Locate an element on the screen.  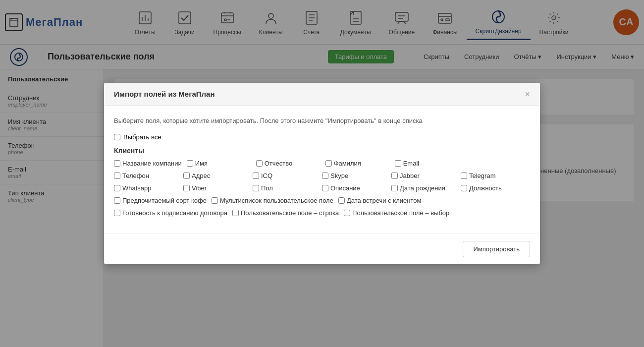
checkbox-item-10: Telegram is located at coordinates (493, 175).